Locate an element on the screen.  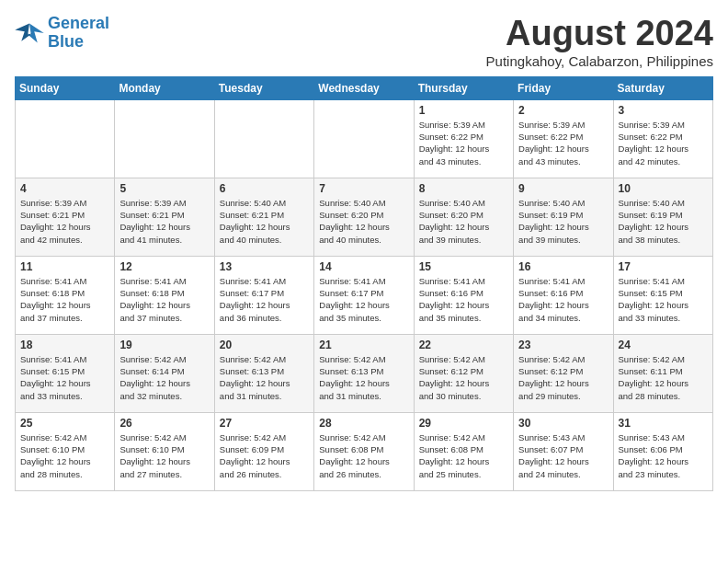
month-title: August 2024 is located at coordinates (599, 34).